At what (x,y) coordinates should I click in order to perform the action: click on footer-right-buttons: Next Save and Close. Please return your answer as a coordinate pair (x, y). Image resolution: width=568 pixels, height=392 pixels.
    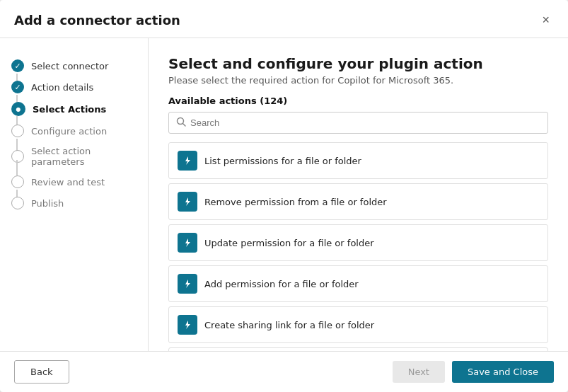
    Looking at the image, I should click on (473, 372).